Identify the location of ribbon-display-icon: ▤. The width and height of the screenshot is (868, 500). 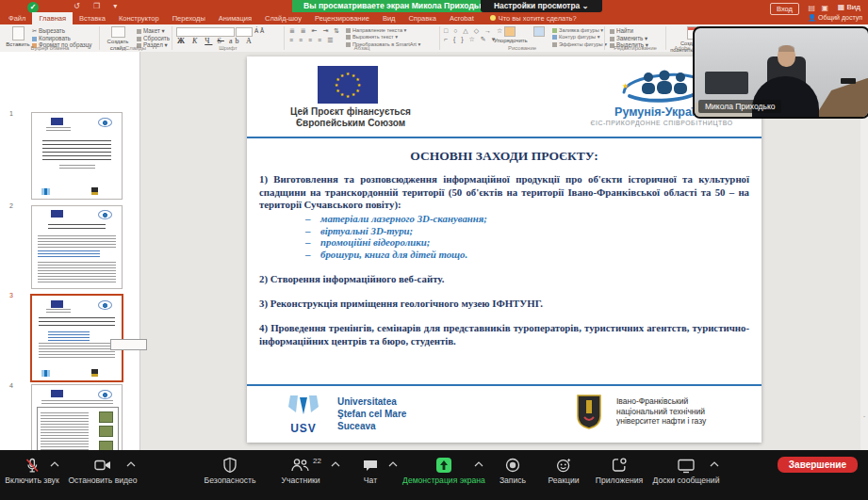
(811, 8).